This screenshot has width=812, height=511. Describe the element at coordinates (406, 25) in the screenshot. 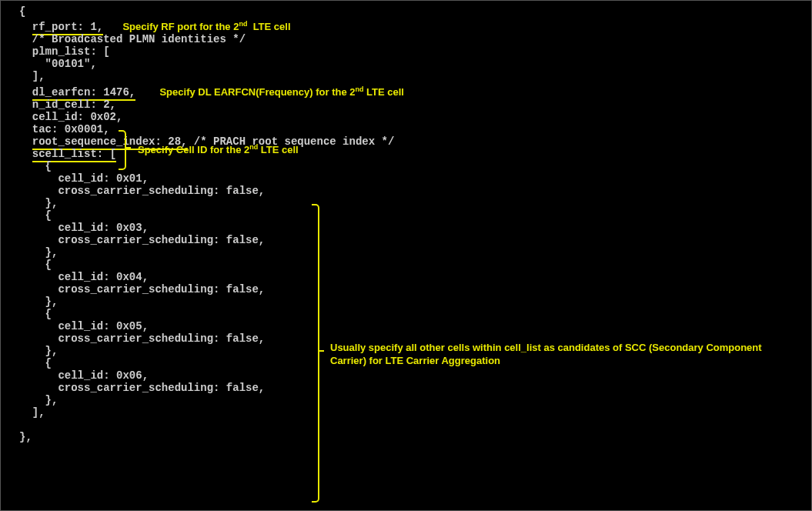

I see `code-line: rf_port: 1, Specify RF port for the 2nd …` at that location.